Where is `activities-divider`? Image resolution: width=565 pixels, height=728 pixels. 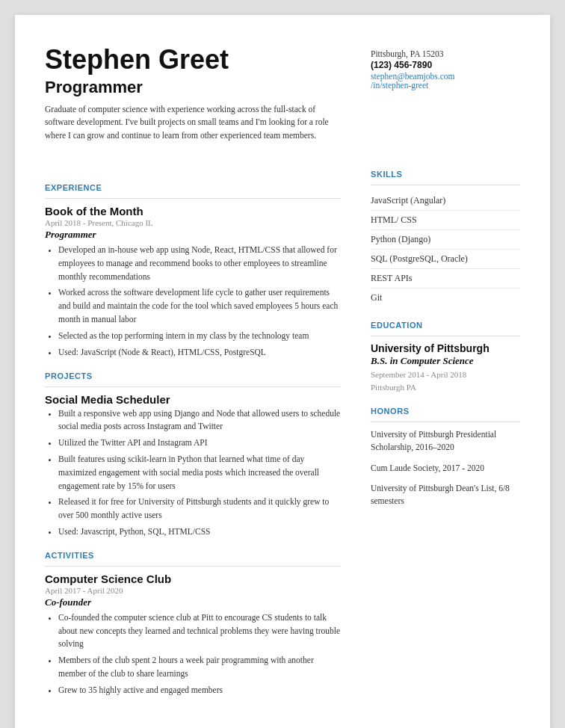 activities-divider is located at coordinates (193, 567).